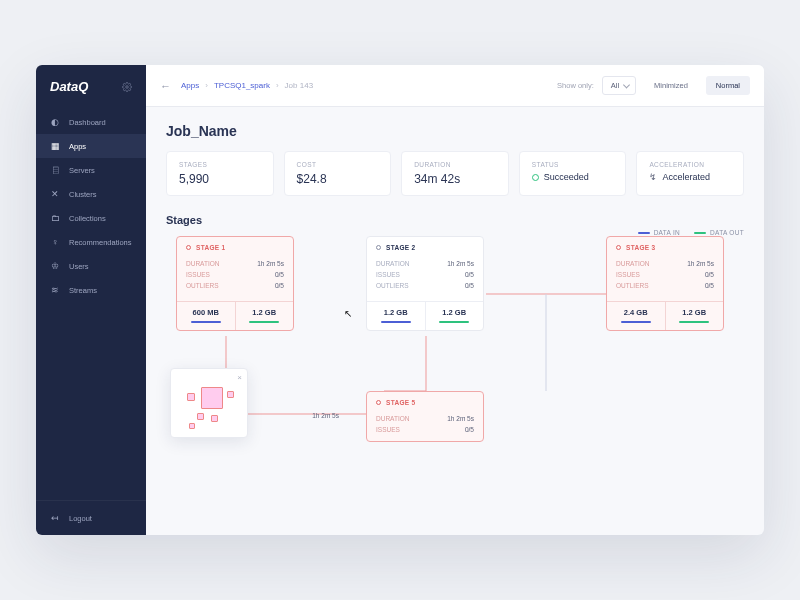  I want to click on cluster-icon: ✕, so click(55, 194).